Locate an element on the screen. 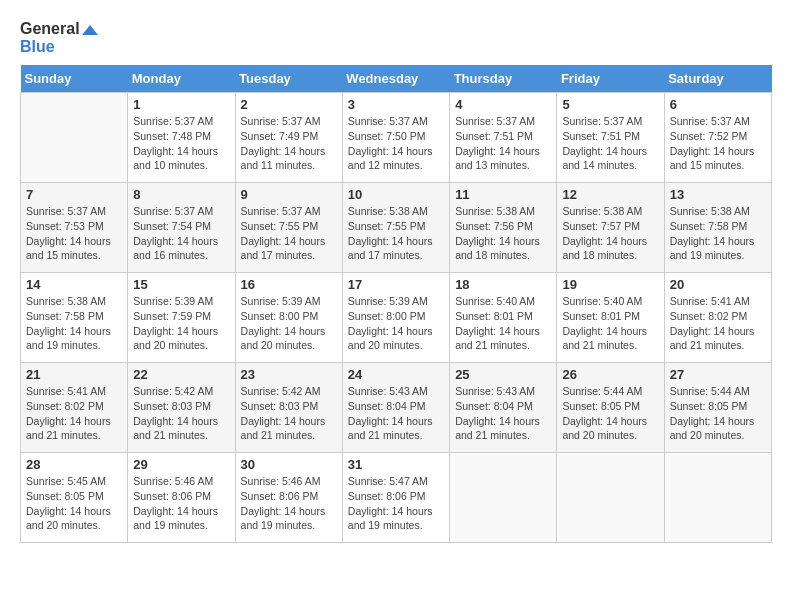 Image resolution: width=792 pixels, height=612 pixels. calendar-cell: 26Sunrise: 5:44 AM Sunset: 8:05 PM Dayli… is located at coordinates (610, 408).